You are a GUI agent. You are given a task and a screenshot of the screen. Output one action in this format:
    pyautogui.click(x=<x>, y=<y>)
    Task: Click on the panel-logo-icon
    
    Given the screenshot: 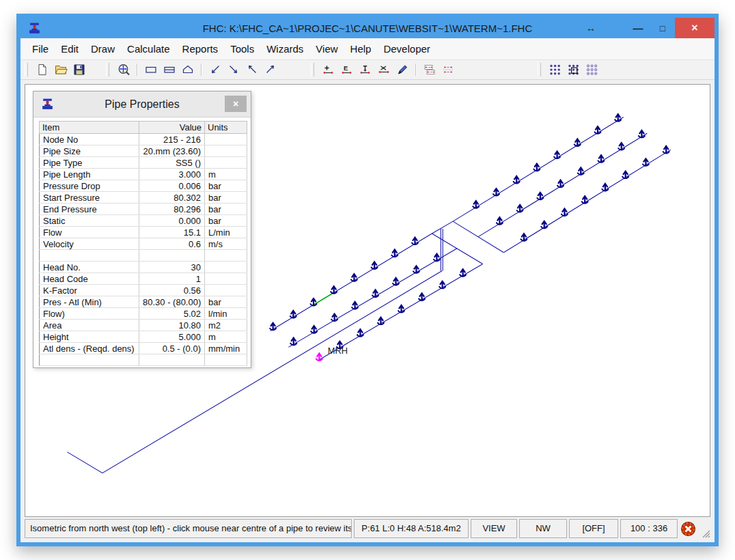 What is the action you would take?
    pyautogui.click(x=47, y=104)
    